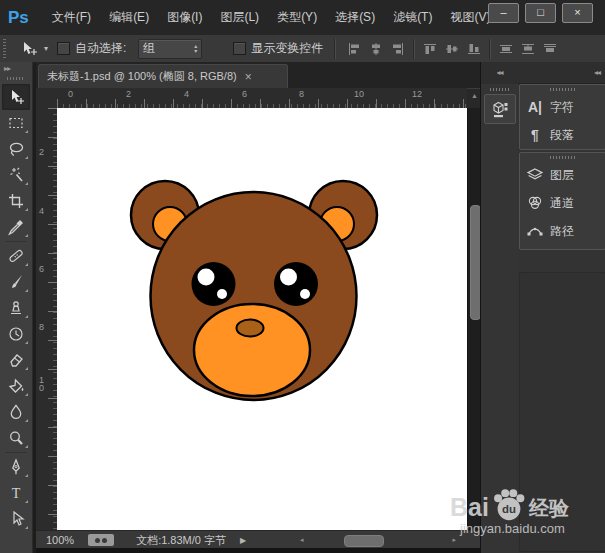  Describe the element at coordinates (528, 49) in the screenshot. I see `distribute-horizontal-centers-button` at that location.